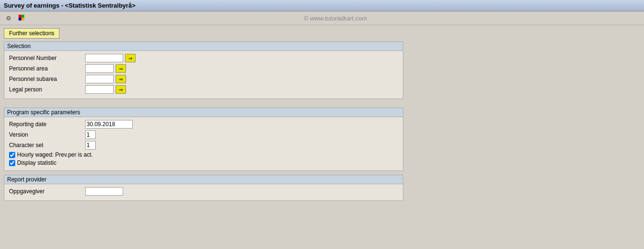 This screenshot has height=249, width=644. I want to click on oppgavegiver-input, so click(104, 191).